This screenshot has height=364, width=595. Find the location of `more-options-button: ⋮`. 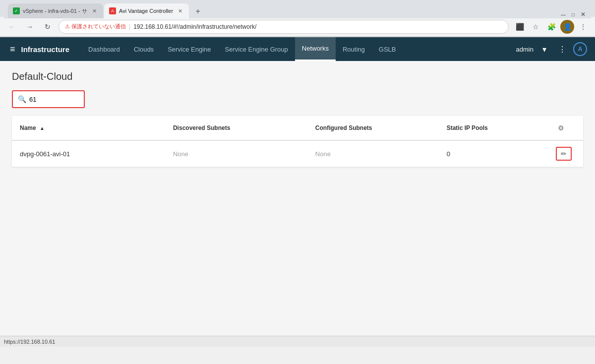

more-options-button: ⋮ is located at coordinates (583, 27).